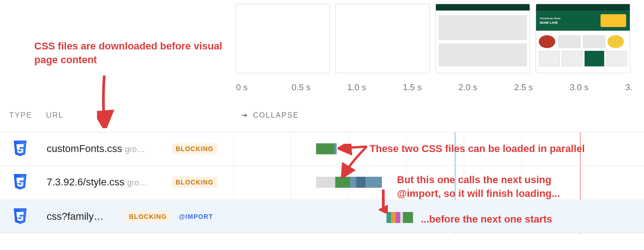 The width and height of the screenshot is (644, 250). Describe the element at coordinates (437, 87) in the screenshot. I see `time-axis: 0 s 0.5 s 1.0 s 1.5 s 2.0 s 2.5 s 3.0 s …` at that location.